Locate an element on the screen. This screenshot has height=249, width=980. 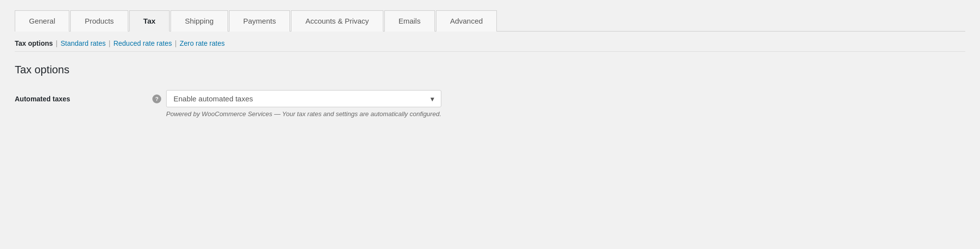
automated-taxes-select-wrapper: Enable automated taxes Disable automated… is located at coordinates (304, 98).